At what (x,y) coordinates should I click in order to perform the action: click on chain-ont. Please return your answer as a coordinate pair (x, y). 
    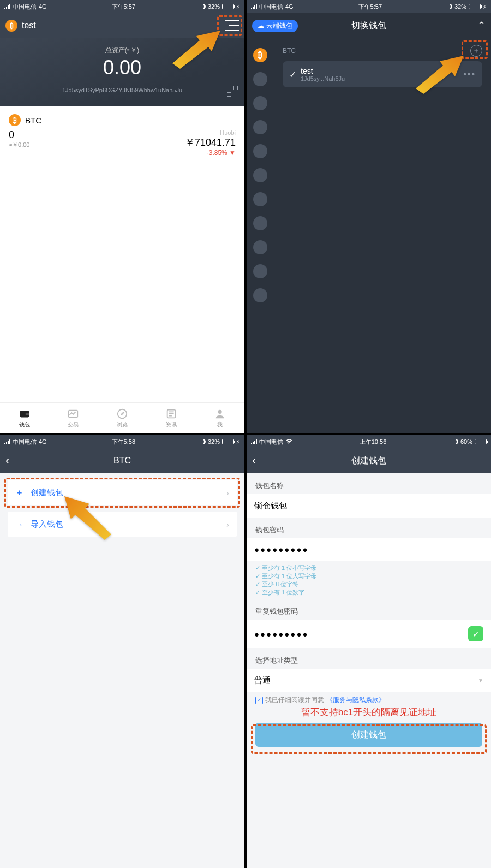
    Looking at the image, I should click on (260, 223).